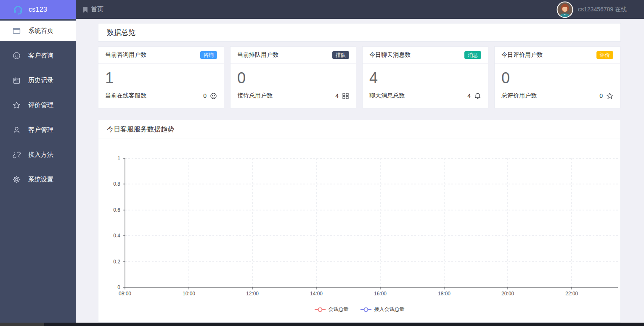 This screenshot has width=644, height=326. What do you see at coordinates (429, 78) in the screenshot?
I see `card-value: 4` at bounding box center [429, 78].